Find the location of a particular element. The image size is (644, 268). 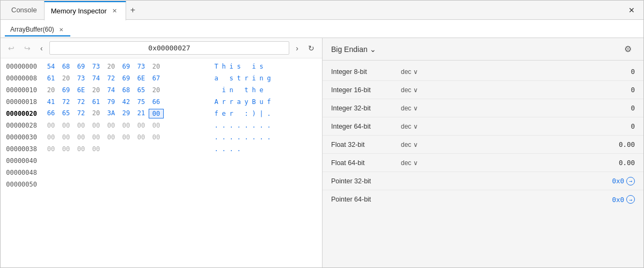

tab-memory-inspector-close: ✕ is located at coordinates (115, 11).